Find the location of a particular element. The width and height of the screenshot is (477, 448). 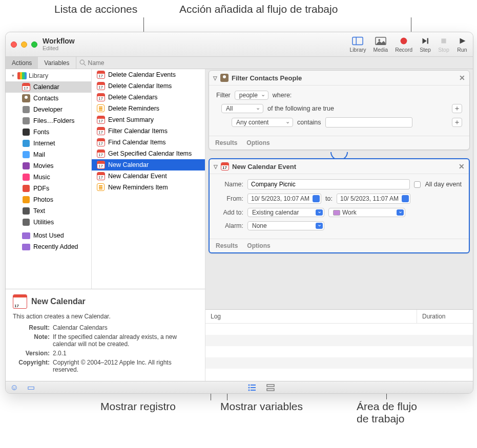

sidebar-item-text: Text is located at coordinates (48, 211).